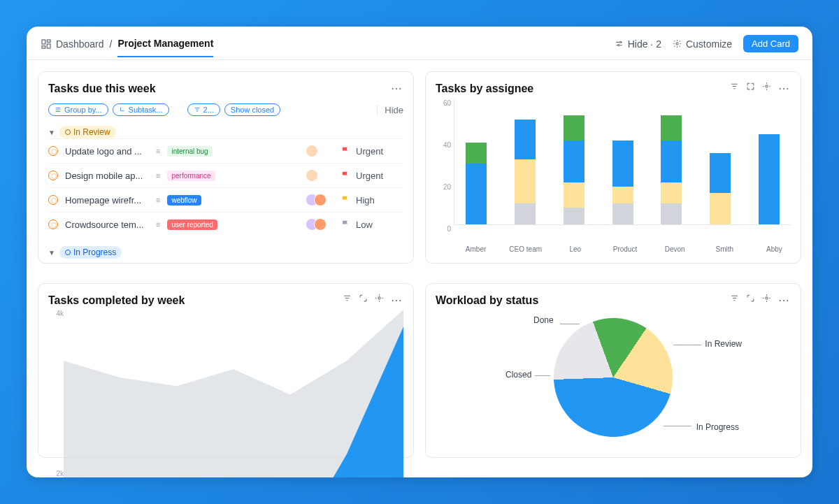 The image size is (839, 504). What do you see at coordinates (613, 172) in the screenshot?
I see `bar-chart: 6040200` at bounding box center [613, 172].